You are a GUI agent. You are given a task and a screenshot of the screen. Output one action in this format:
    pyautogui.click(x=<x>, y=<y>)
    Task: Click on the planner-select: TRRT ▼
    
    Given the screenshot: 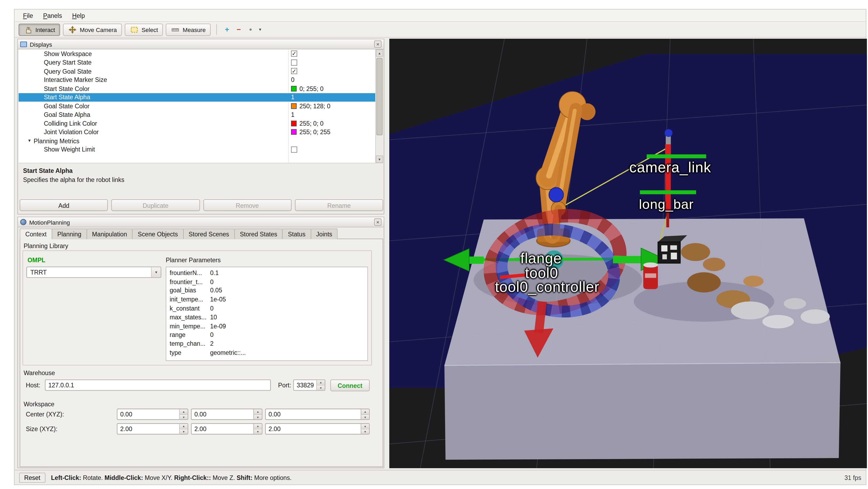 What is the action you would take?
    pyautogui.click(x=94, y=272)
    